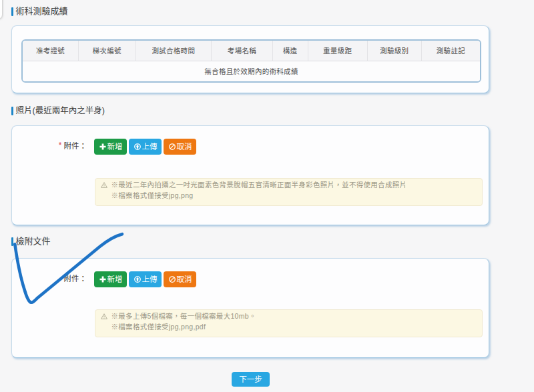 The width and height of the screenshot is (534, 392). What do you see at coordinates (111, 147) in the screenshot?
I see `photo-add-button: 新增` at bounding box center [111, 147].